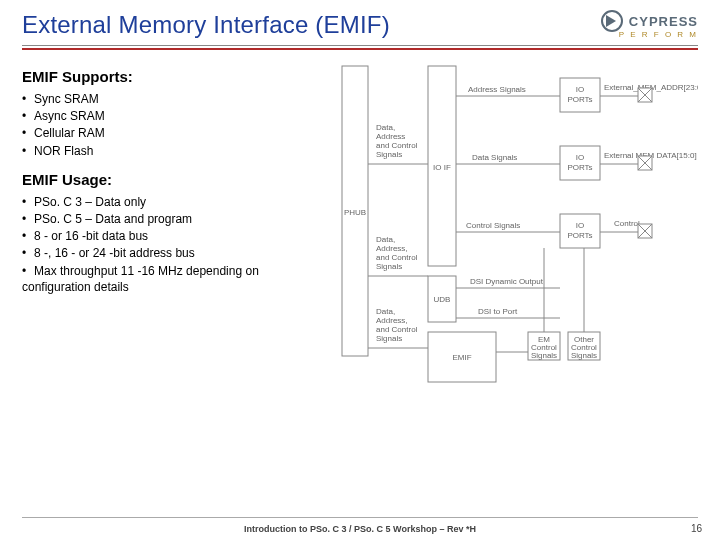 This screenshot has width=720, height=540. I want to click on footer-rule, so click(360, 518).